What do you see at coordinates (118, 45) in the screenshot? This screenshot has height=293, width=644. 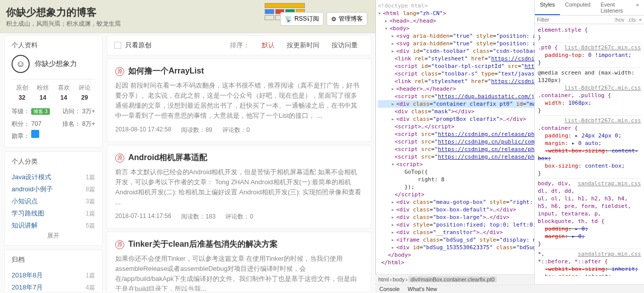 I see `only-original-checkbox` at bounding box center [118, 45].